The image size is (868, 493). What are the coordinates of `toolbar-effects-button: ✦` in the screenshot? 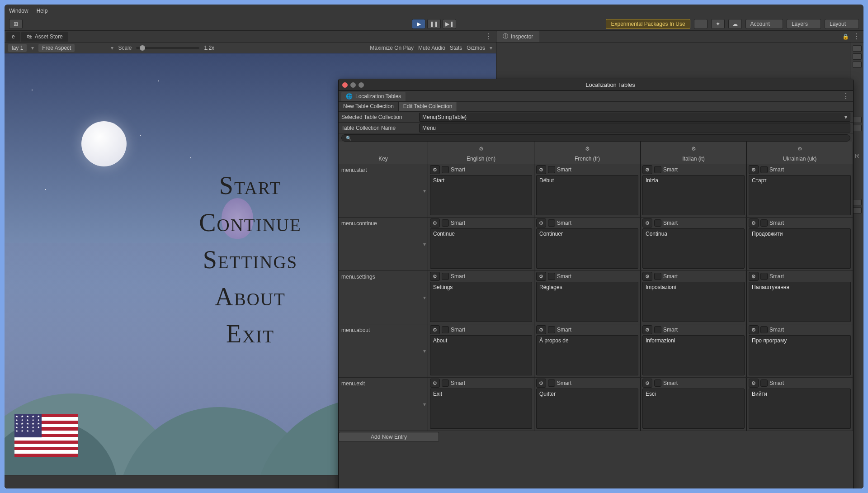 It's located at (718, 24).